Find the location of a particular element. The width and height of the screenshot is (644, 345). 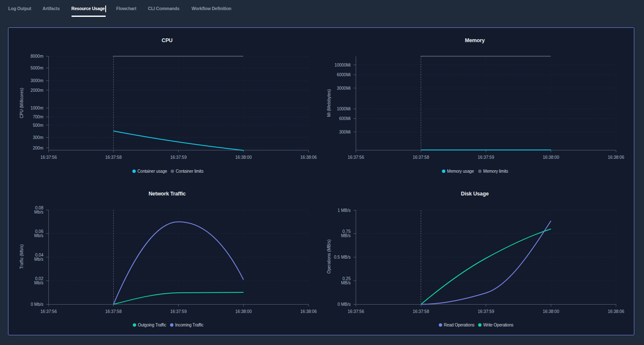

svg-text: CPU is located at coordinates (167, 40).